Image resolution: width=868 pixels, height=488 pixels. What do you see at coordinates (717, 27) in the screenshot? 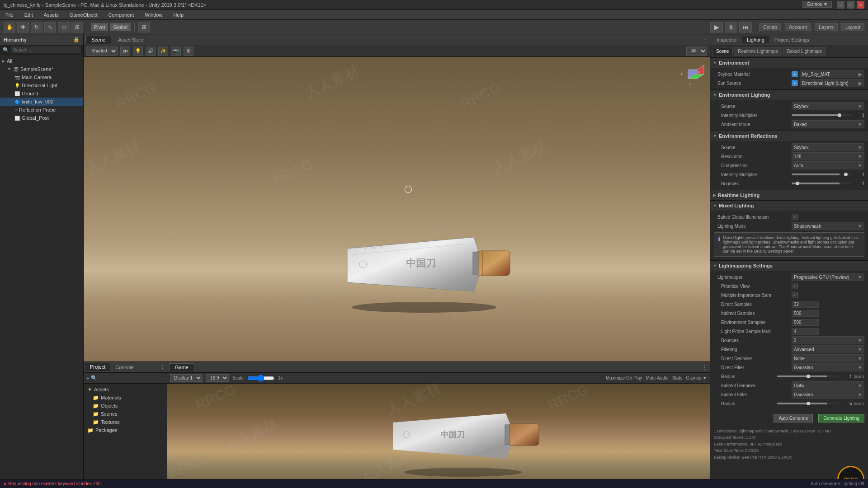
I see `play-button: ▶` at bounding box center [717, 27].